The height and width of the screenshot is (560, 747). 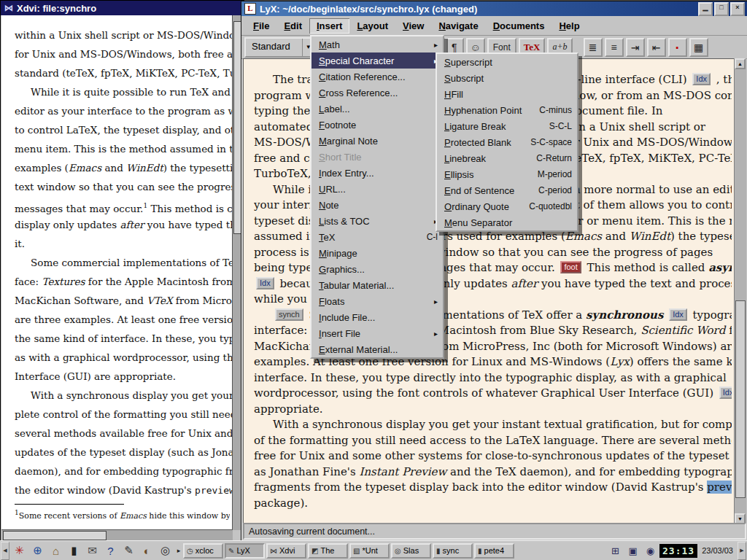 What do you see at coordinates (74, 551) in the screenshot?
I see `konsole-icon: ▮` at bounding box center [74, 551].